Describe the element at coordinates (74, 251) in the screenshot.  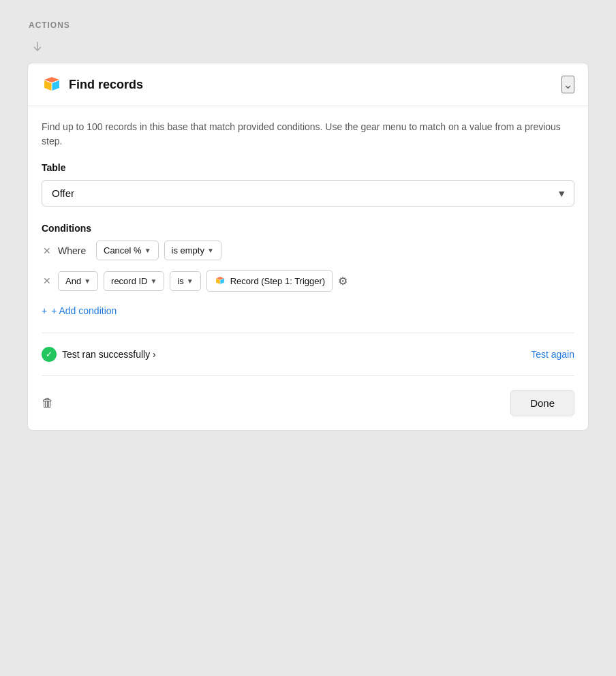
I see `condition-1-conjunction: Where` at that location.